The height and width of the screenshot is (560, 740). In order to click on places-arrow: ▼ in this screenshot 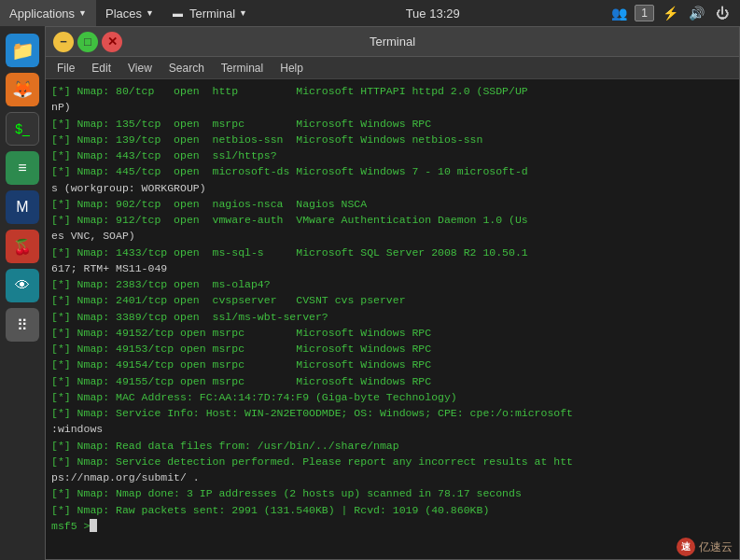, I will do `click(149, 13)`.